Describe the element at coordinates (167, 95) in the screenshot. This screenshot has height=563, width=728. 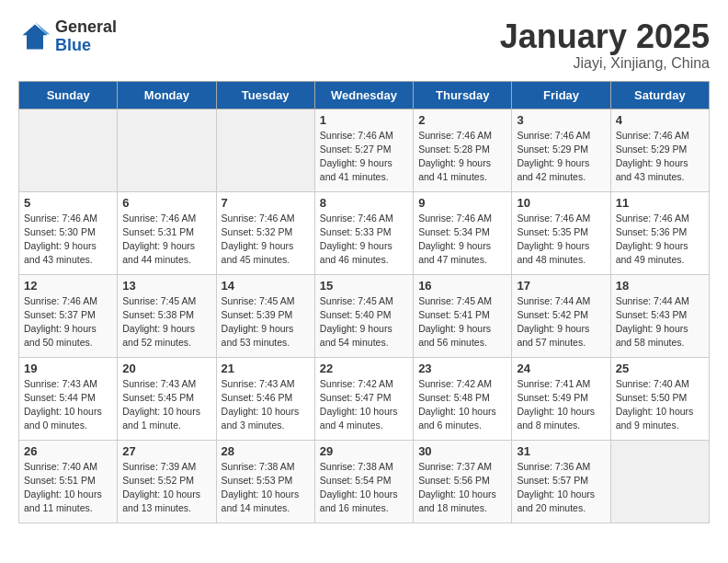
I see `weekday-header-monday: Monday` at that location.